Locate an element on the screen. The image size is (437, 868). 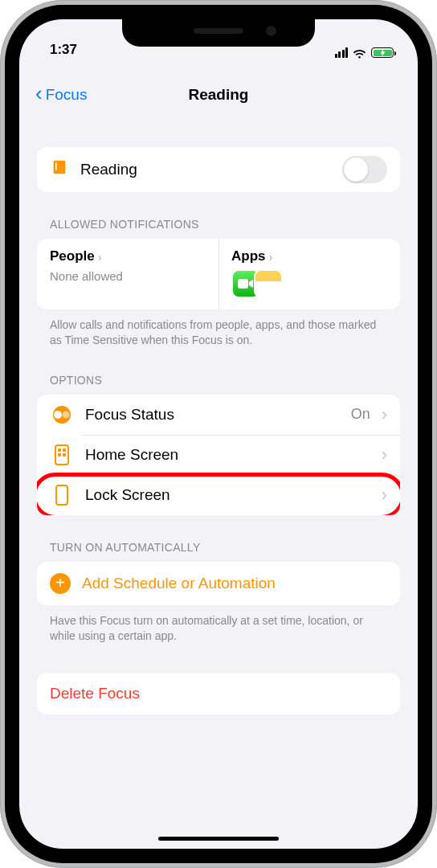
automation-card: Add Schedule or Automation is located at coordinates (218, 583).